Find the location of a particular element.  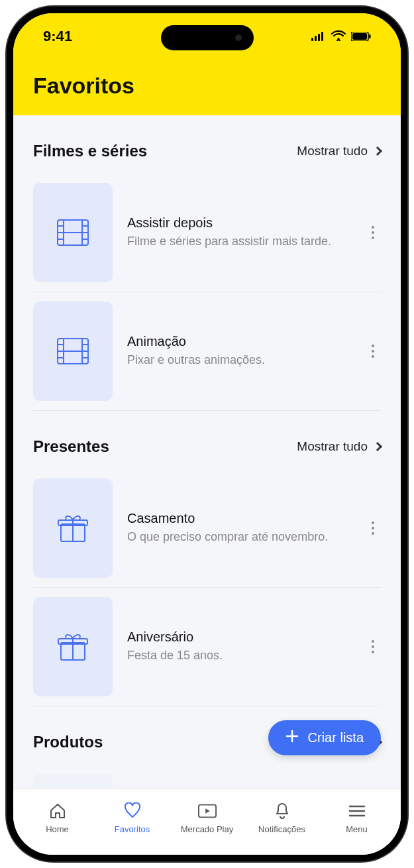

item-body: Casamento O que preciso comprar até nove… is located at coordinates (238, 527).